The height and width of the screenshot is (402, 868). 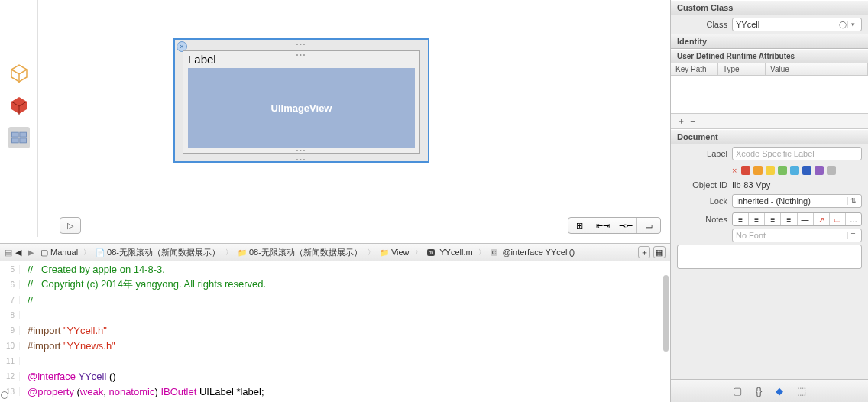 I want to click on code-line: 9#import "YYcell.h", so click(x=335, y=330).